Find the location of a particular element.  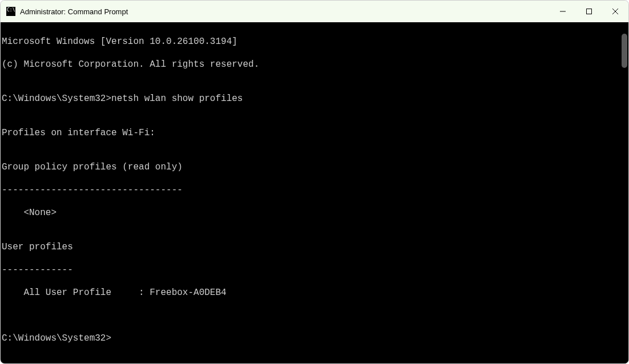

window-titlebar: Administrator: Command Prompt is located at coordinates (314, 11).